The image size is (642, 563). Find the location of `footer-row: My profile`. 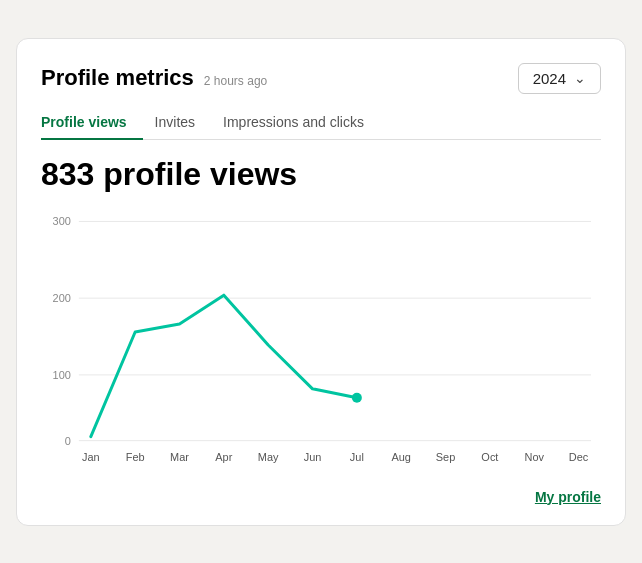

footer-row: My profile is located at coordinates (321, 497).